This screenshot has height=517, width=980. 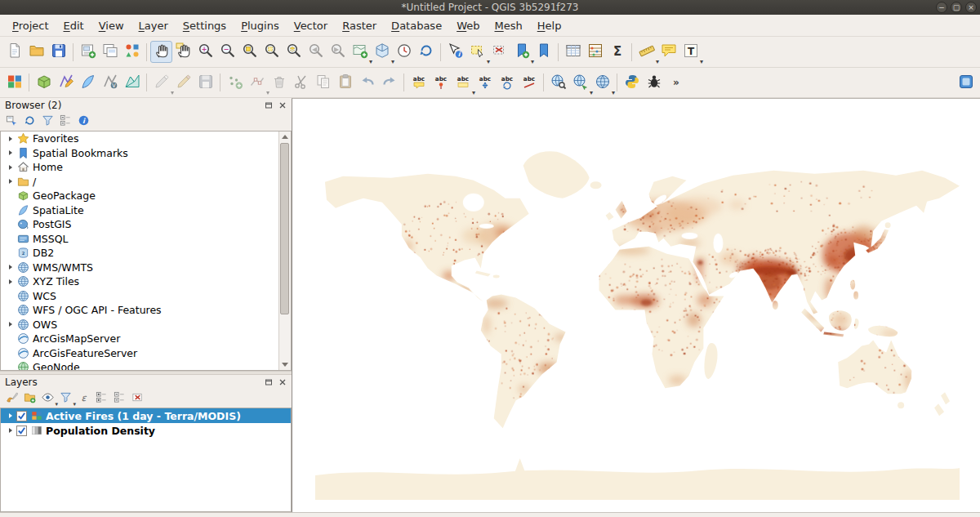 I want to click on browser-item-postgis: PostGIS, so click(x=145, y=225).